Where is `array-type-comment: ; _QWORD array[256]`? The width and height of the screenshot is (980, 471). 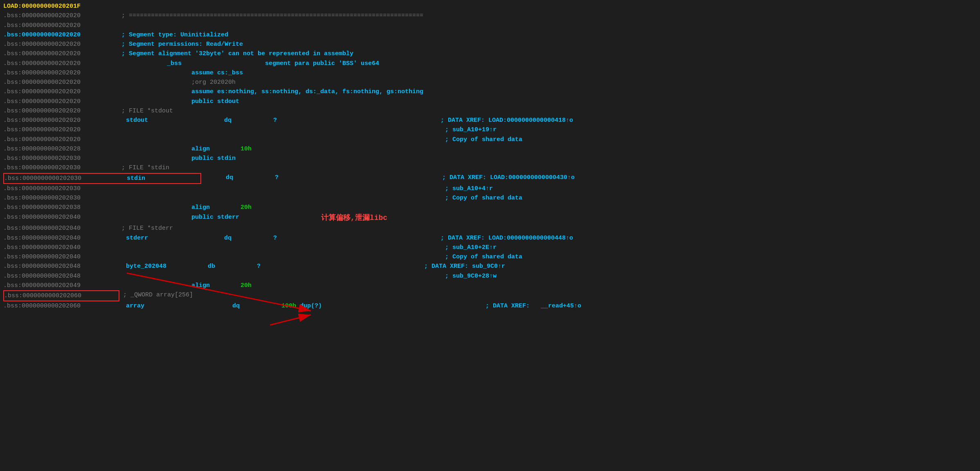
array-type-comment: ; _QWORD array[256] is located at coordinates (156, 296).